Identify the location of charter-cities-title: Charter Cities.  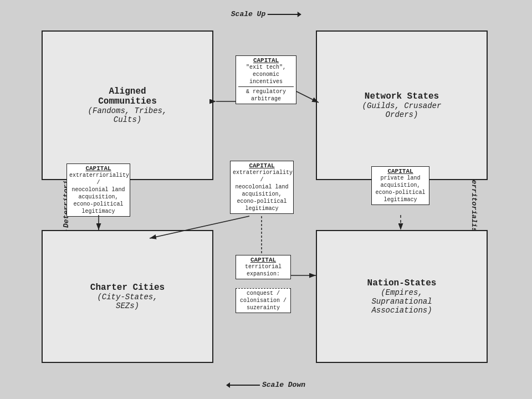
(127, 288).